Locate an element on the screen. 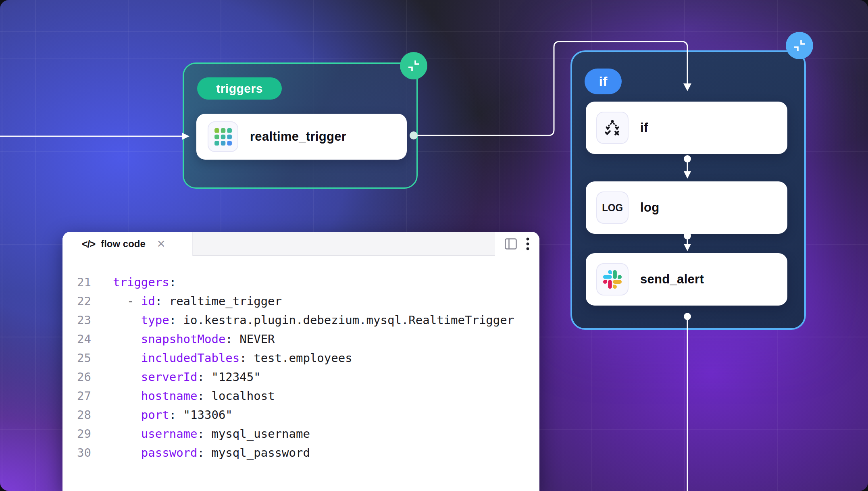 The image size is (868, 491). triggers-group-node: triggers realtime_trigger is located at coordinates (300, 126).